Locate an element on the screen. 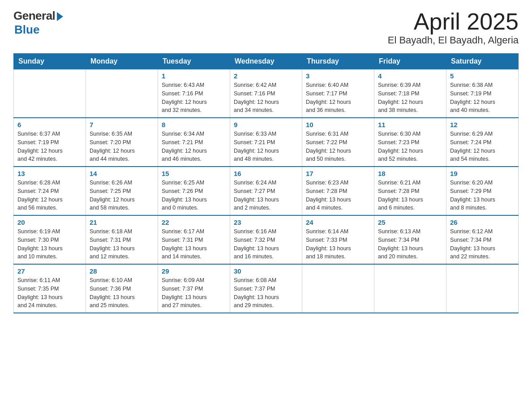 This screenshot has height=411, width=532. day-number: 1 is located at coordinates (194, 76).